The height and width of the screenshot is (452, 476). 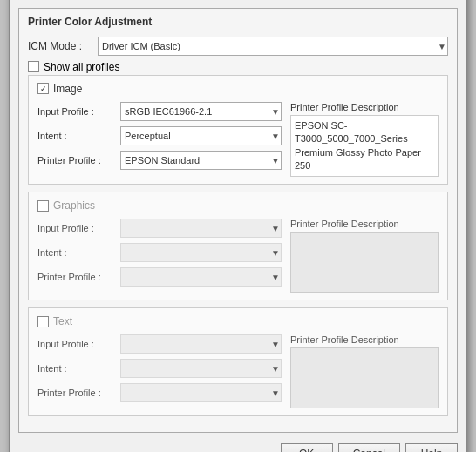 I want to click on icm-mode-select-wrapper: Driver ICM (Basic) Host ICM No Color Adj…, so click(x=273, y=46).